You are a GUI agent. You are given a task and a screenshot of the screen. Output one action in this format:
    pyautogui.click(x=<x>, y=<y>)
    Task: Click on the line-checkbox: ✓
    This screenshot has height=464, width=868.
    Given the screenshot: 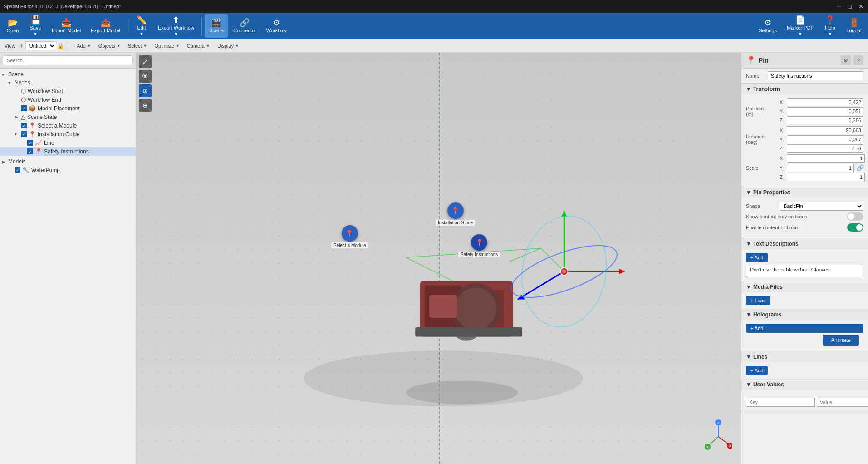 What is the action you would take?
    pyautogui.click(x=30, y=143)
    